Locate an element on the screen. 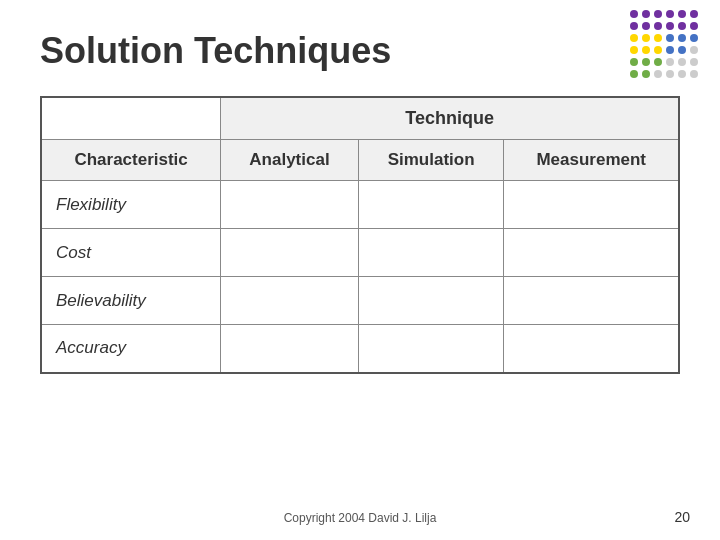 Image resolution: width=720 pixels, height=540 pixels. column-header-row: Characteristic Analytical Simulation Mea… is located at coordinates (360, 160).